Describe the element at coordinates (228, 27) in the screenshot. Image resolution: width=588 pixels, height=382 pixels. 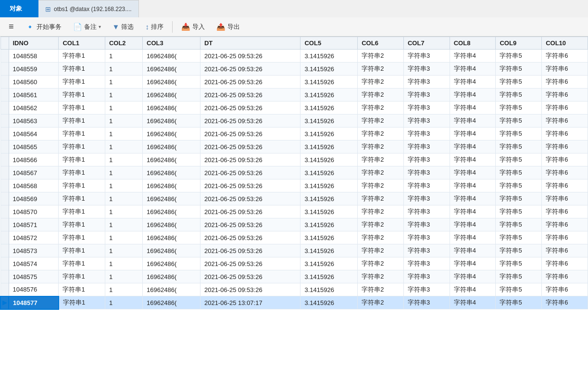
I see `export-button: 📤 导出` at that location.